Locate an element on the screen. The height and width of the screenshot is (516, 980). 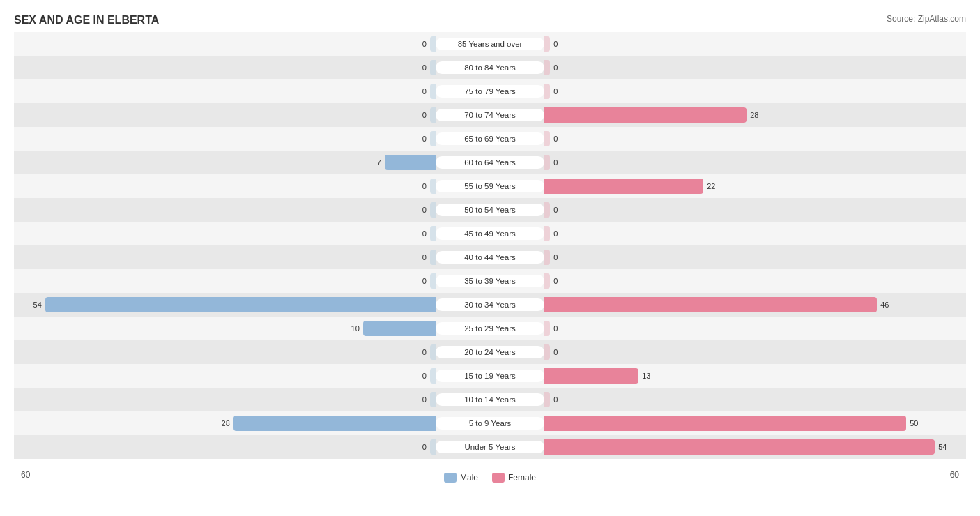
chart-row: 0 85 Years and over 0 is located at coordinates (490, 44).